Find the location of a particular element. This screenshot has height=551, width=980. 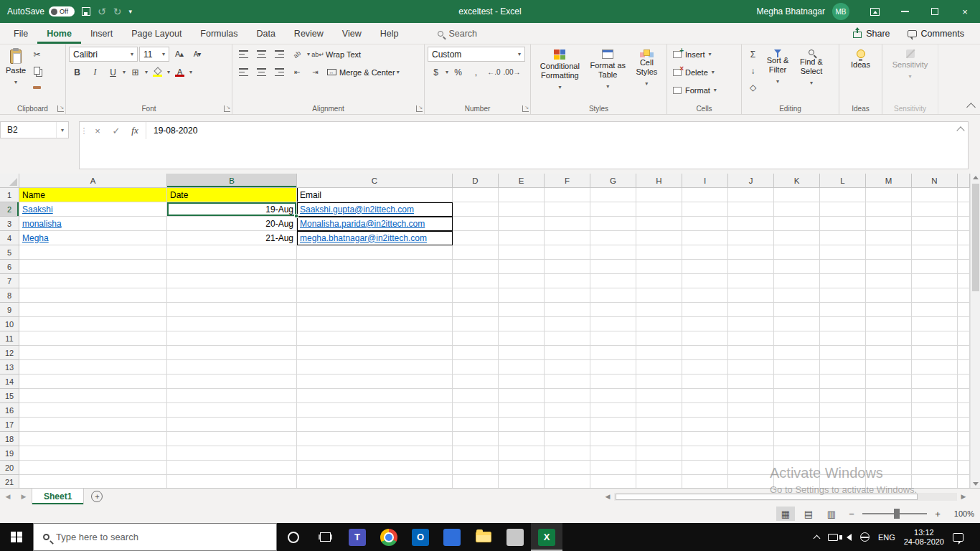

cell-M16 is located at coordinates (889, 410).